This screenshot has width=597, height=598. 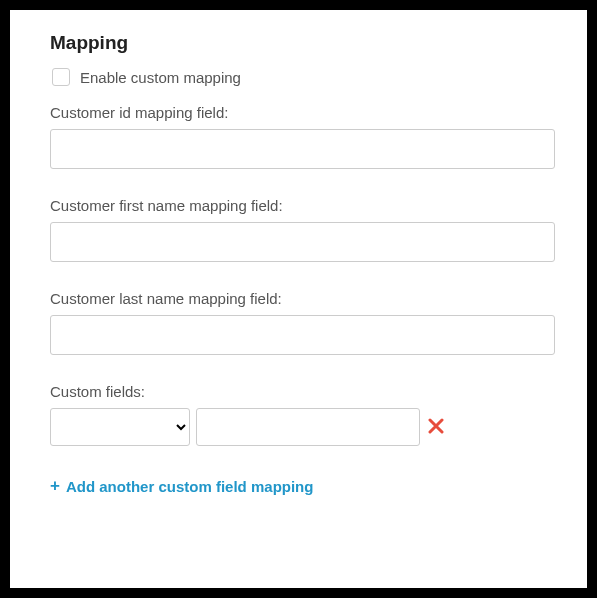 I want to click on custom-field-value-input, so click(x=308, y=427).